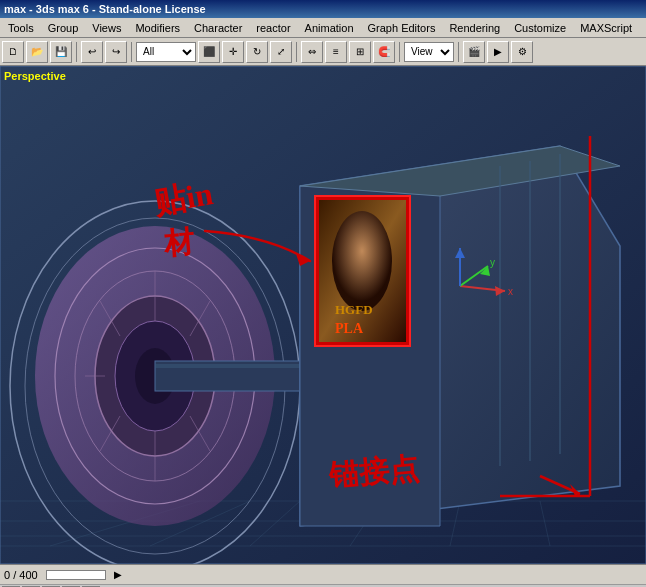  I want to click on toolbar-open: 📂, so click(37, 52).